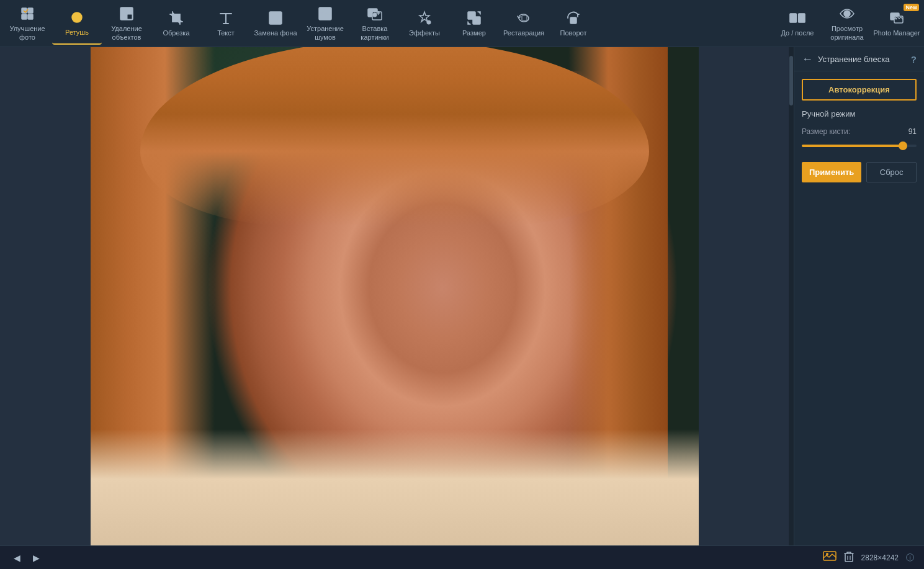 Image resolution: width=924 pixels, height=569 pixels. What do you see at coordinates (27, 33) in the screenshot?
I see `enhance-label: Улучшение фото` at bounding box center [27, 33].